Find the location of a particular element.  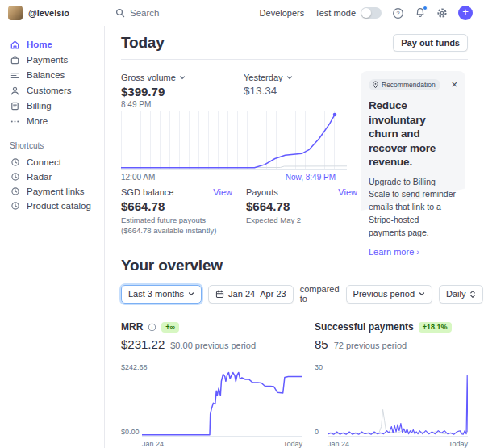

successful-payments-chart-block: 30 0 Jan 24 Today is located at coordinates (391, 405).